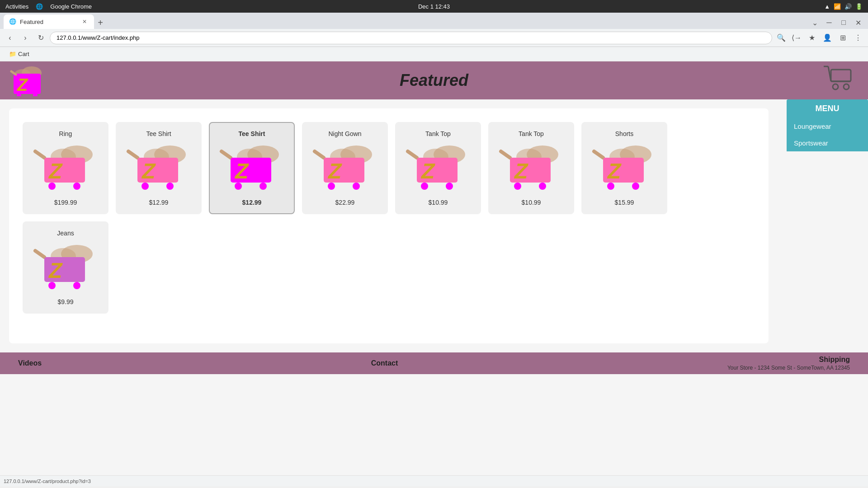 Image resolution: width=868 pixels, height=488 pixels. I want to click on wifi-icon: ▲, so click(827, 6).